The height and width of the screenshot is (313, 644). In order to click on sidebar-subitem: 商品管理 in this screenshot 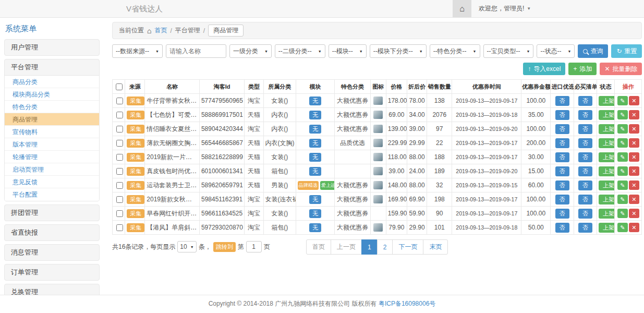, I will do `click(52, 119)`.